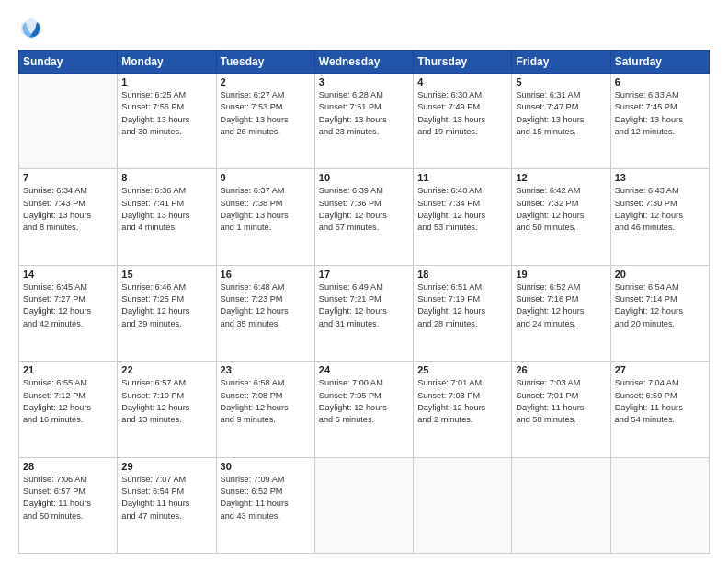 The width and height of the screenshot is (728, 563). I want to click on day-info: Sunrise: 6:55 AM Sunset: 7:12 PM Dayligh…, so click(68, 401).